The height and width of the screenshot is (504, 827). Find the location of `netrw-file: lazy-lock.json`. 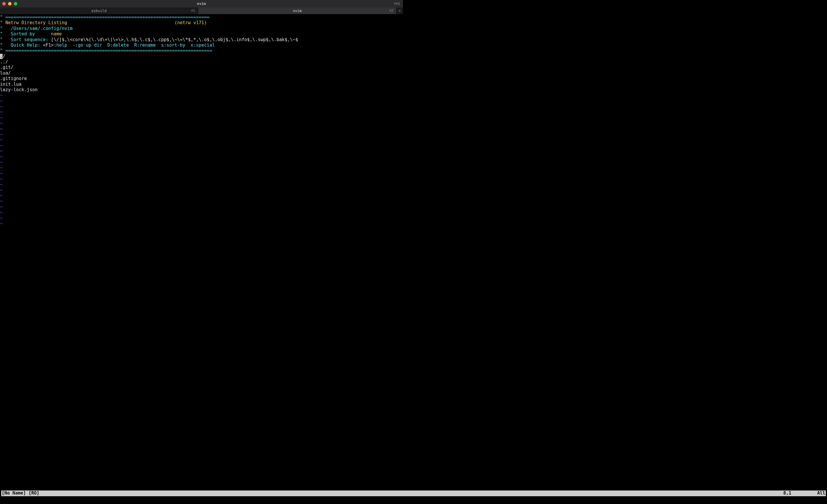

netrw-file: lazy-lock.json is located at coordinates (201, 90).